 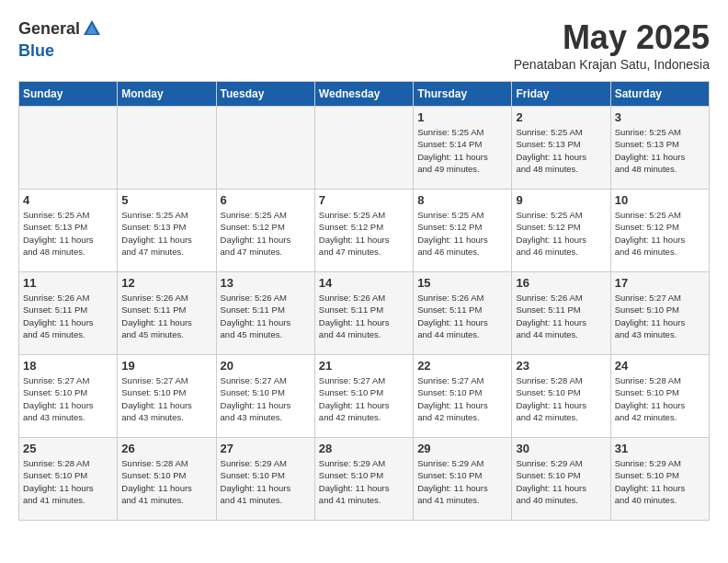 I want to click on calendar-cell: 3Sunrise: 5:25 AMSunset: 5:13 PMDaylight…, so click(x=660, y=148).